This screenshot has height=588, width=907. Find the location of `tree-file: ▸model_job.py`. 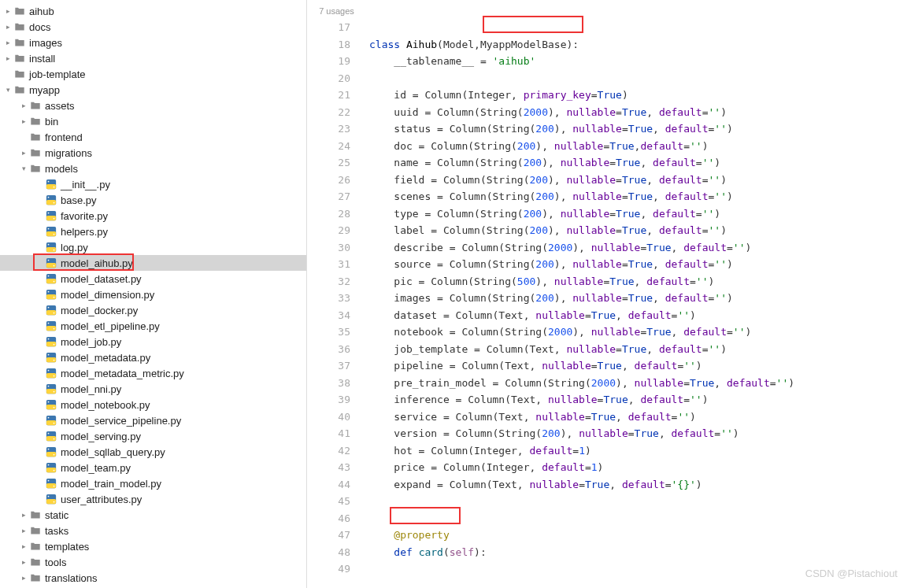

tree-file: ▸model_job.py is located at coordinates (153, 342).